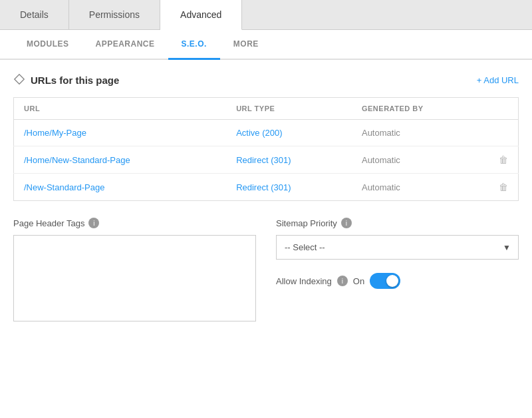  I want to click on urls-section-header: URLs for this page + Add URL, so click(266, 80).